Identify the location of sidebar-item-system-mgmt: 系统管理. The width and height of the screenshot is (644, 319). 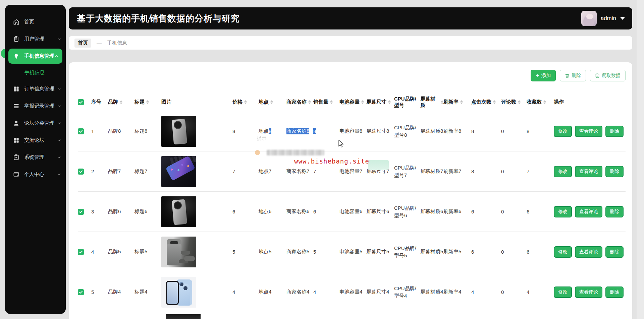
(36, 157).